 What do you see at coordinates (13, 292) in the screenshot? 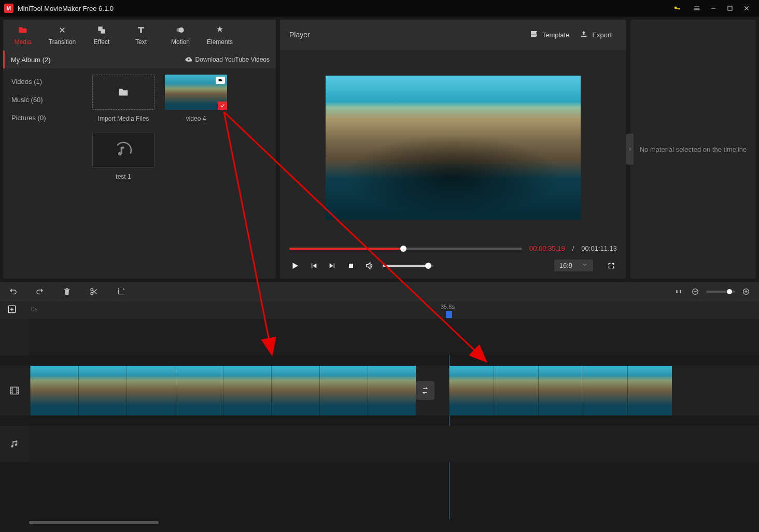
I see `undo-button` at bounding box center [13, 292].